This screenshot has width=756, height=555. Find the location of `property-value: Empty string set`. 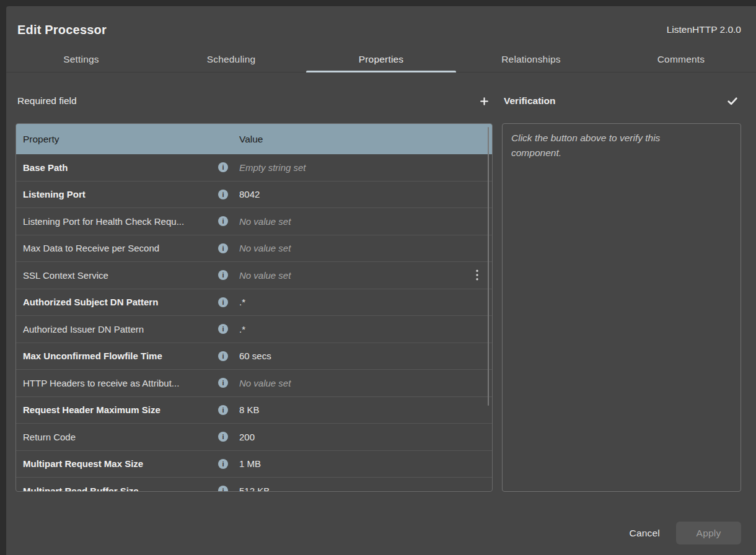

property-value: Empty string set is located at coordinates (362, 167).